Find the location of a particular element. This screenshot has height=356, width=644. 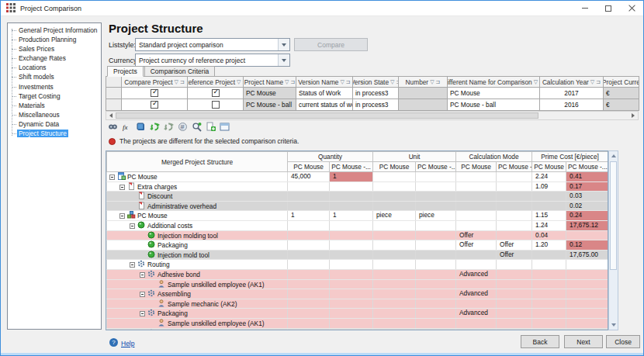

compare-button: Compare is located at coordinates (331, 45).